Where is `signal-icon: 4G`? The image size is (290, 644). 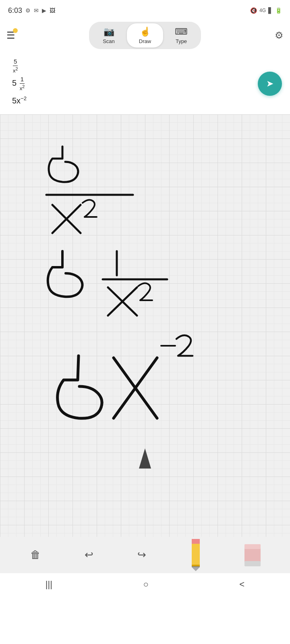 signal-icon: 4G is located at coordinates (263, 10).